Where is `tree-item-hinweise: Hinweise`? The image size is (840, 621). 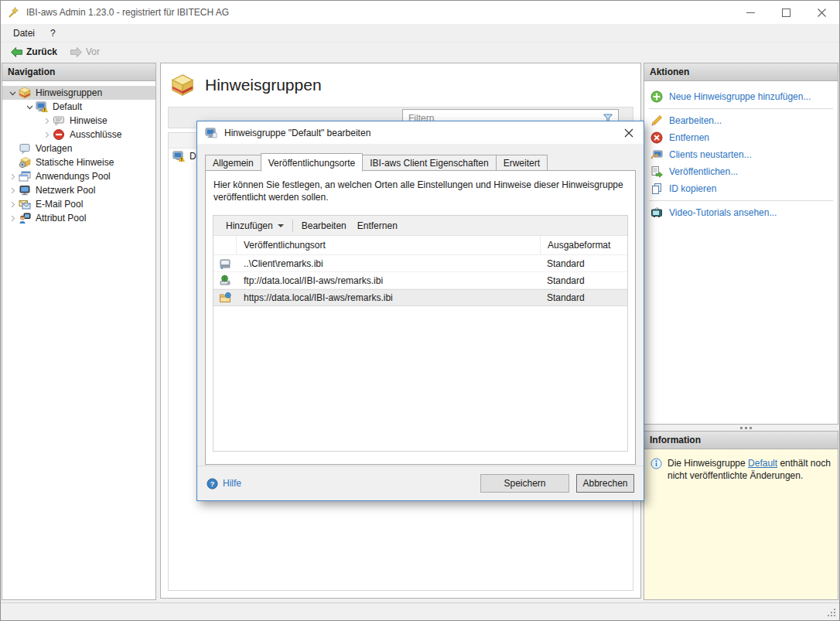
tree-item-hinweise: Hinweise is located at coordinates (79, 121).